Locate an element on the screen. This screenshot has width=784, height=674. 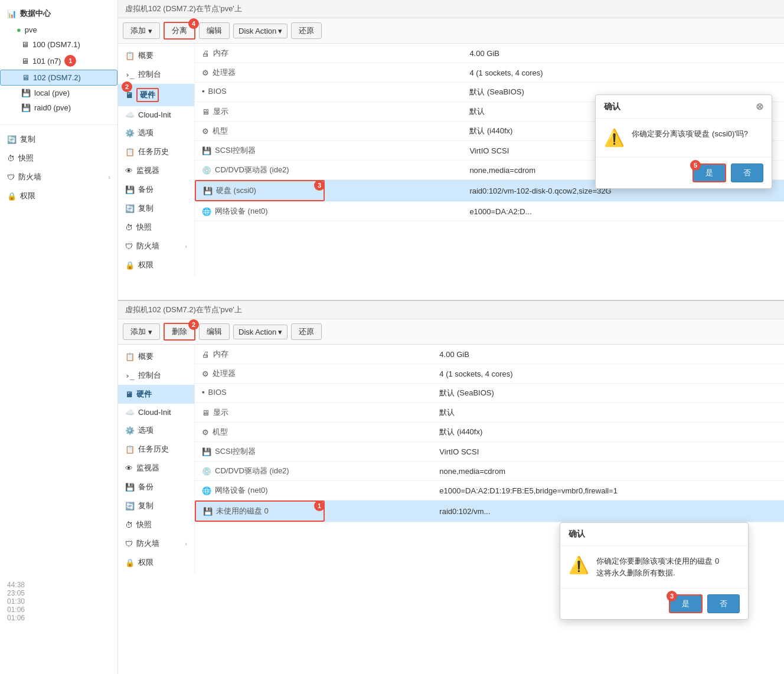
sidebar-header: 📊 数据中心 is located at coordinates (59, 14).